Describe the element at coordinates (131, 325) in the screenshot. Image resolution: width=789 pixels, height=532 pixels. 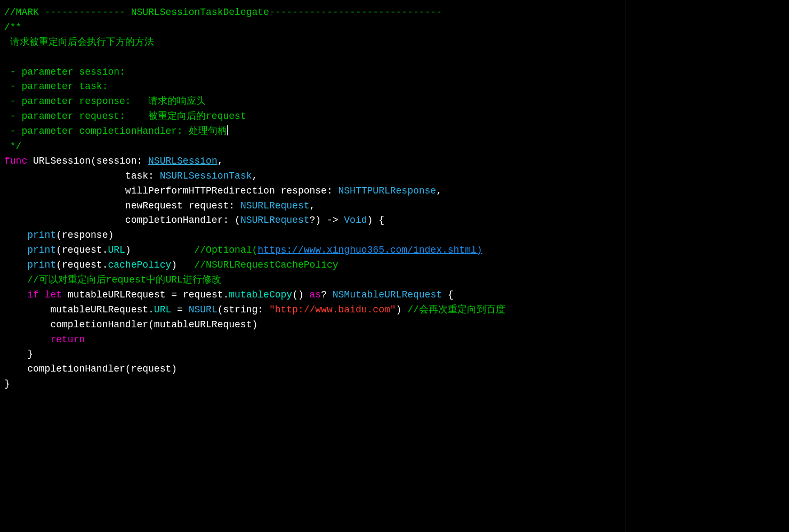
I see `code-token-identifier: completionHandler(mutableURLRequest)` at that location.